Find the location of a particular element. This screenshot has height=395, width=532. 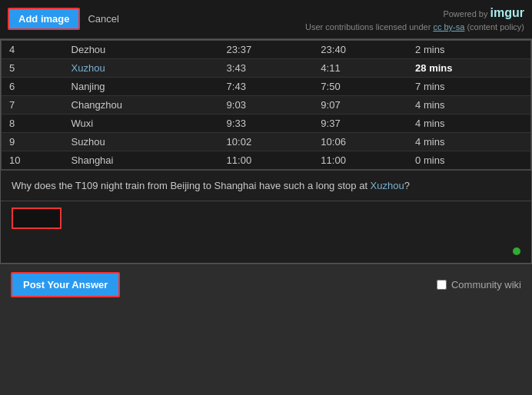

table-row: 5Xuzhou3:434:1128 mins is located at coordinates (266, 68).